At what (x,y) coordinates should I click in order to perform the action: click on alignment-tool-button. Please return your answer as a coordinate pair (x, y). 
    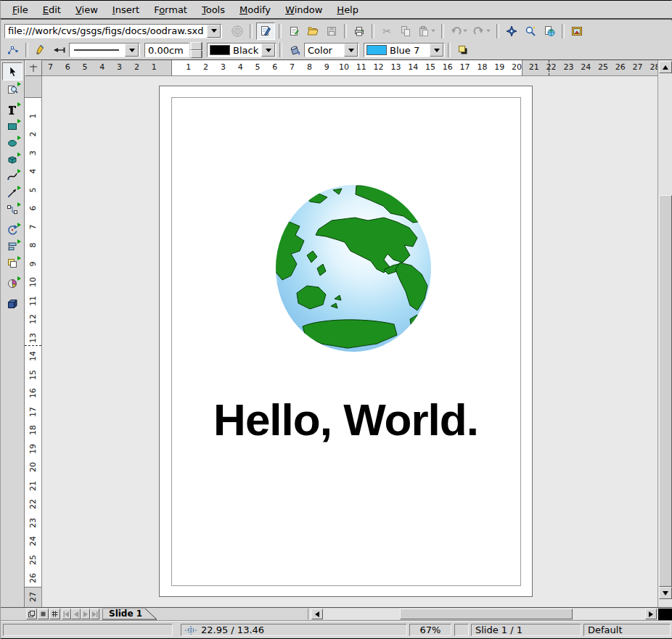
    Looking at the image, I should click on (12, 247).